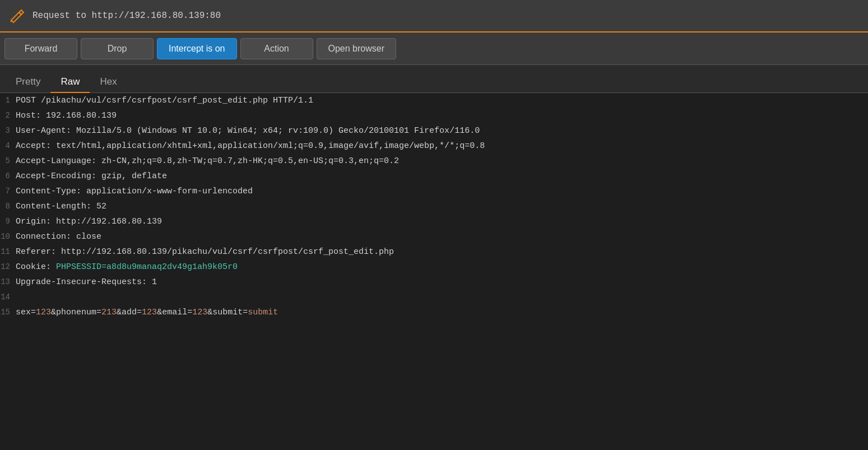 This screenshot has height=450, width=868. I want to click on line-number: 1, so click(8, 100).